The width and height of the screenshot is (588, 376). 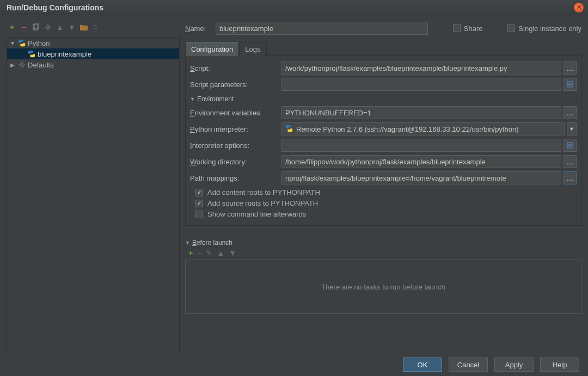 I want to click on script-params-input, so click(x=421, y=84).